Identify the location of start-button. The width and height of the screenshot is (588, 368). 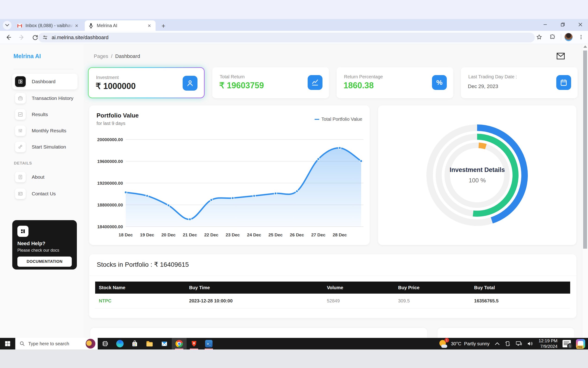
(8, 344).